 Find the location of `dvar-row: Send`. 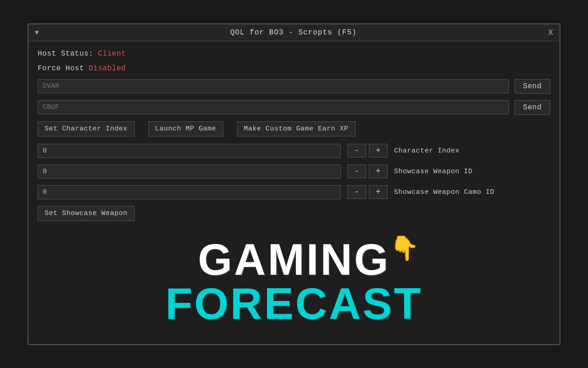

dvar-row: Send is located at coordinates (294, 86).